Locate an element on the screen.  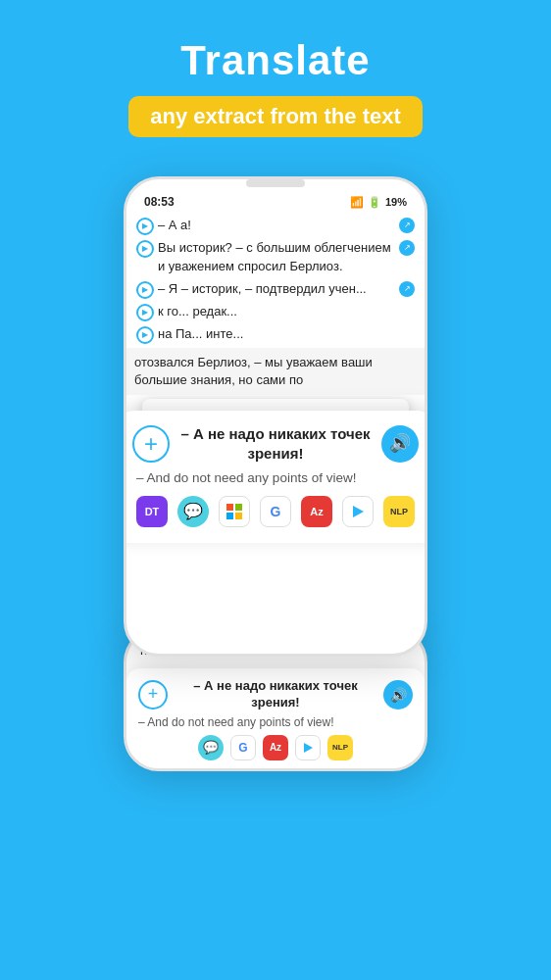
play-button-1: ▶ is located at coordinates (145, 226).